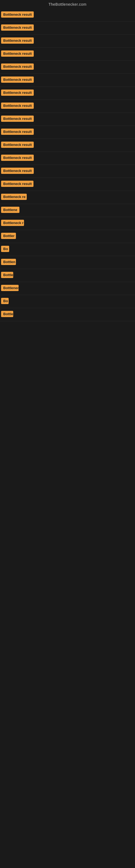  What do you see at coordinates (68, 210) in the screenshot?
I see `result-row: Bottlene` at bounding box center [68, 210].